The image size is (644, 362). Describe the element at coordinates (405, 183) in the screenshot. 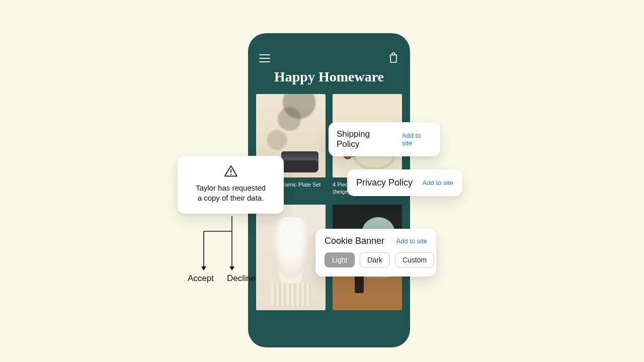

I see `privacy-policy-card: Privacy Policy Add to site` at that location.